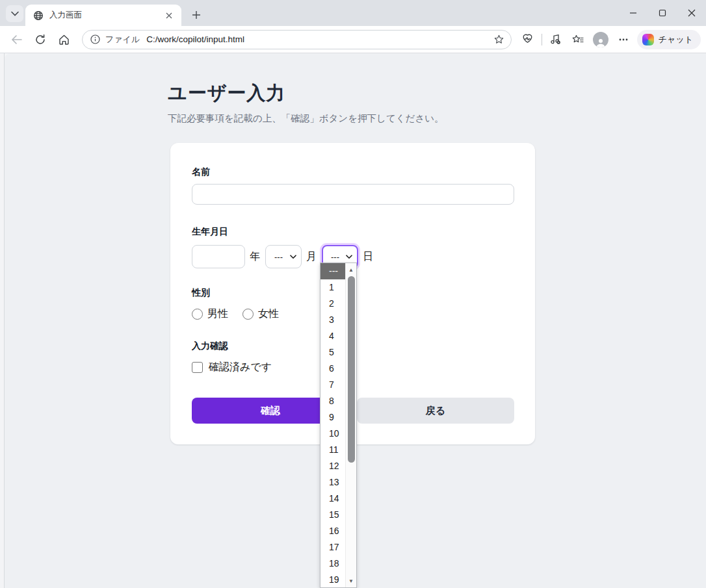 The height and width of the screenshot is (588, 706). What do you see at coordinates (499, 40) in the screenshot?
I see `favorite-star-icon` at bounding box center [499, 40].